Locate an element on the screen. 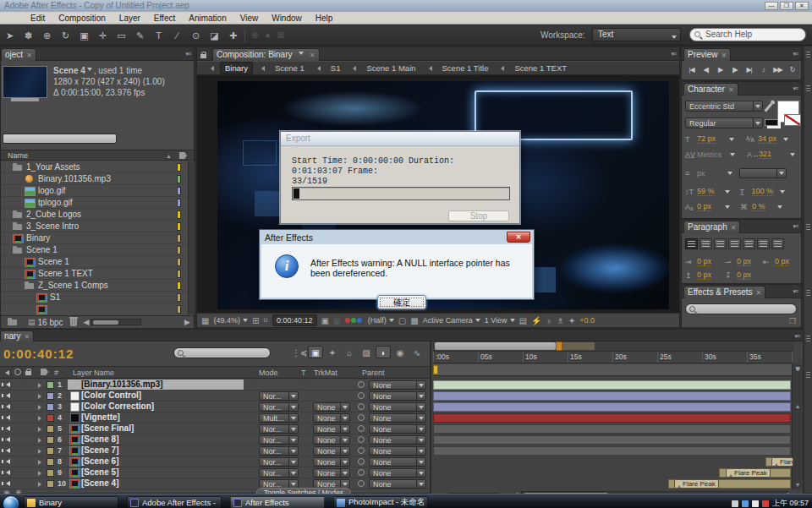 This screenshot has height=508, width=812. shield-icon: ⛊ is located at coordinates (798, 369).